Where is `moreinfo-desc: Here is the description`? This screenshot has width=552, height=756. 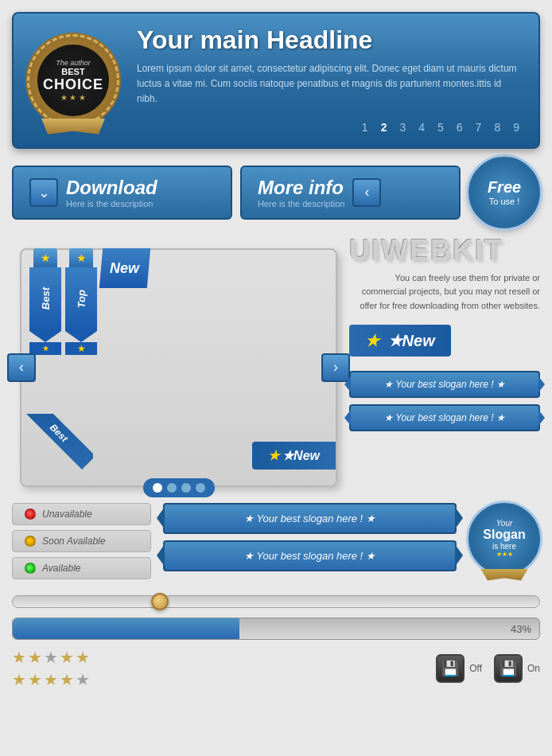
moreinfo-desc: Here is the description is located at coordinates (301, 204).